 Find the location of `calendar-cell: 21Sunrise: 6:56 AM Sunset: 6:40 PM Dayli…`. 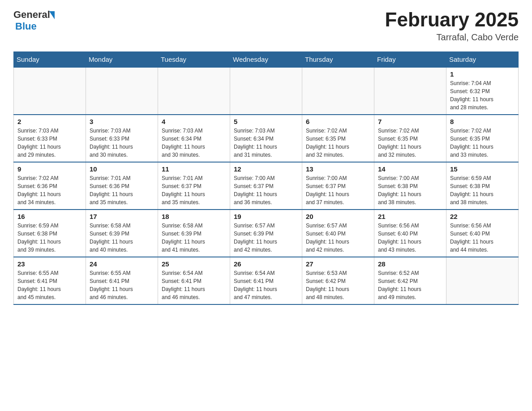

calendar-cell: 21Sunrise: 6:56 AM Sunset: 6:40 PM Dayli… is located at coordinates (410, 233).